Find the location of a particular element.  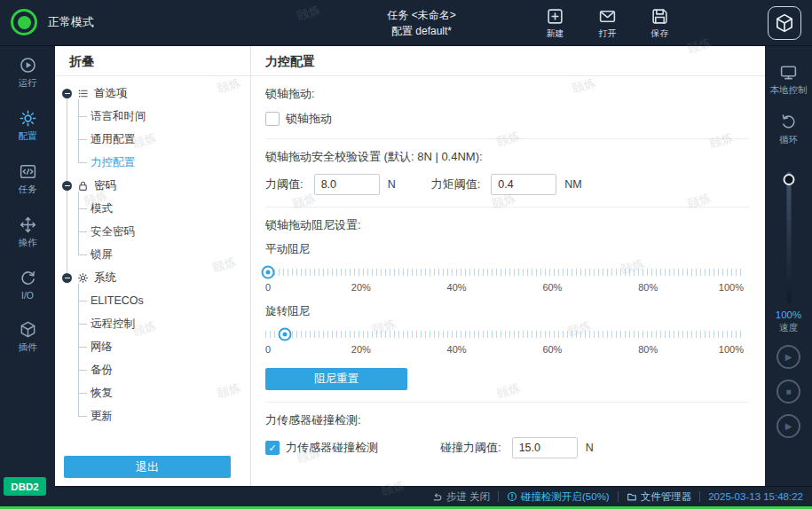

tree-group-label: 系统 is located at coordinates (105, 278).